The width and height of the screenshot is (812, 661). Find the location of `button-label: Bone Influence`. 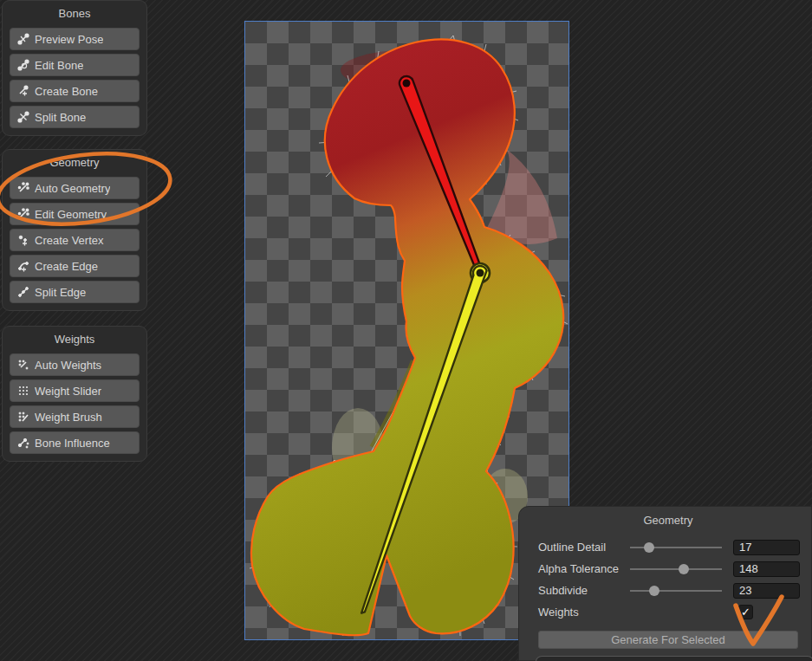

button-label: Bone Influence is located at coordinates (73, 444).